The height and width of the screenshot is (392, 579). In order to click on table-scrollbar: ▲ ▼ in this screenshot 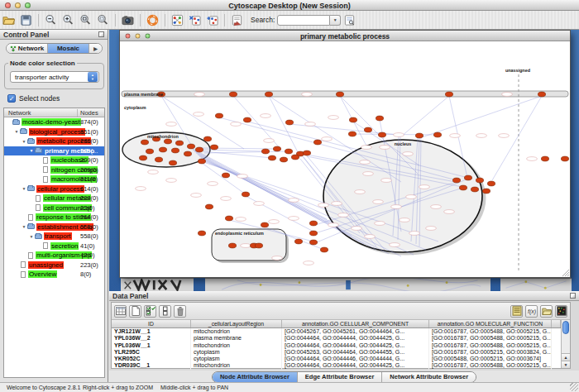, I will do `click(566, 344)`.